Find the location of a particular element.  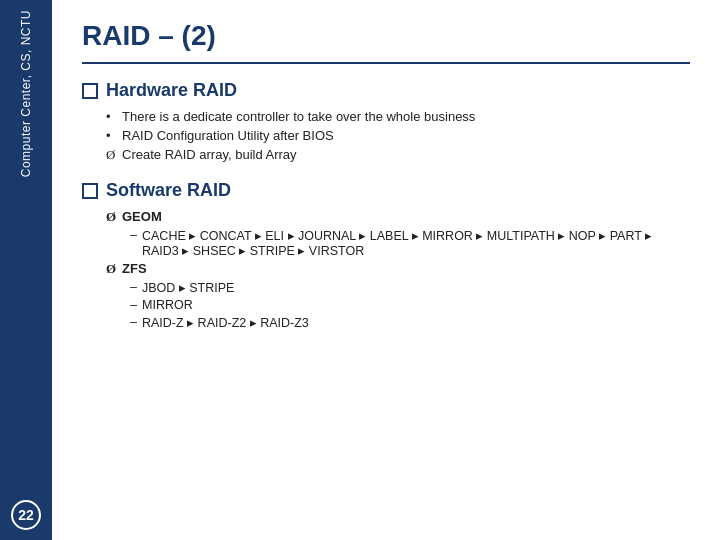

software-raid-checkbox-icon is located at coordinates (90, 191).